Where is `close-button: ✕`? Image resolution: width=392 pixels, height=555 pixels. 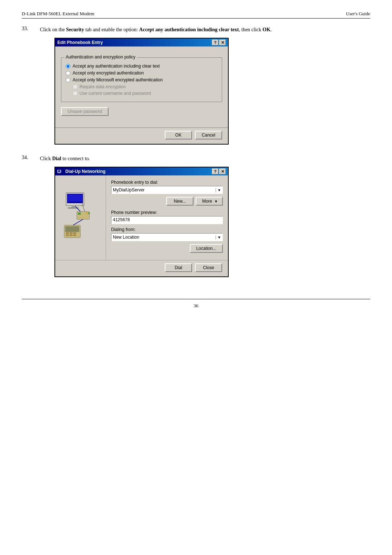
close-button: ✕ is located at coordinates (222, 42).